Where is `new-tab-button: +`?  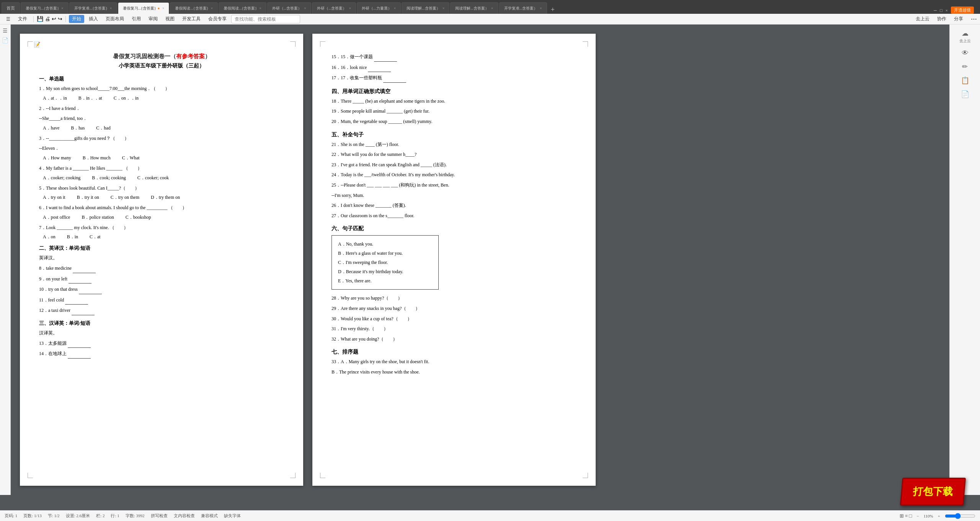 new-tab-button: + is located at coordinates (553, 10).